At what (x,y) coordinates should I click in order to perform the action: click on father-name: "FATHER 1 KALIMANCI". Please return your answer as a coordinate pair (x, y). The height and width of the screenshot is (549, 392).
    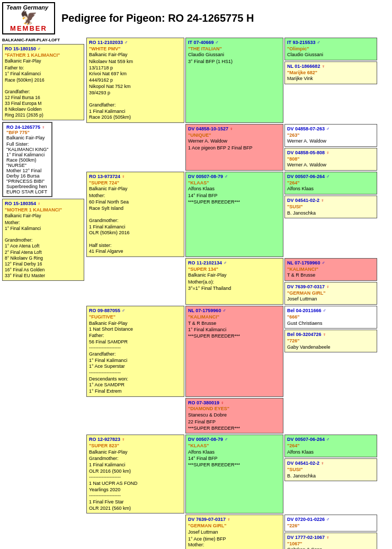
    Looking at the image, I should click on (43, 56).